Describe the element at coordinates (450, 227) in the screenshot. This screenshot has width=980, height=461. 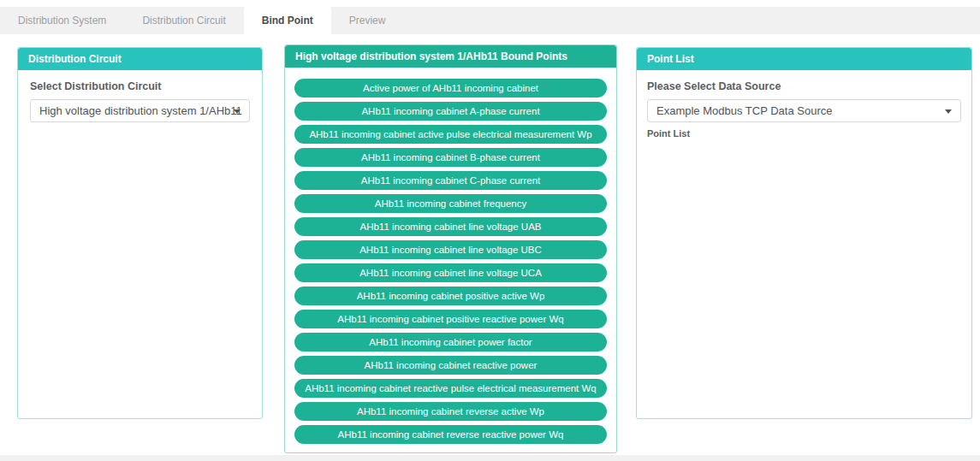
I see `bound-point-pill: AHb11 incoming cabinet line voltage UAB` at that location.